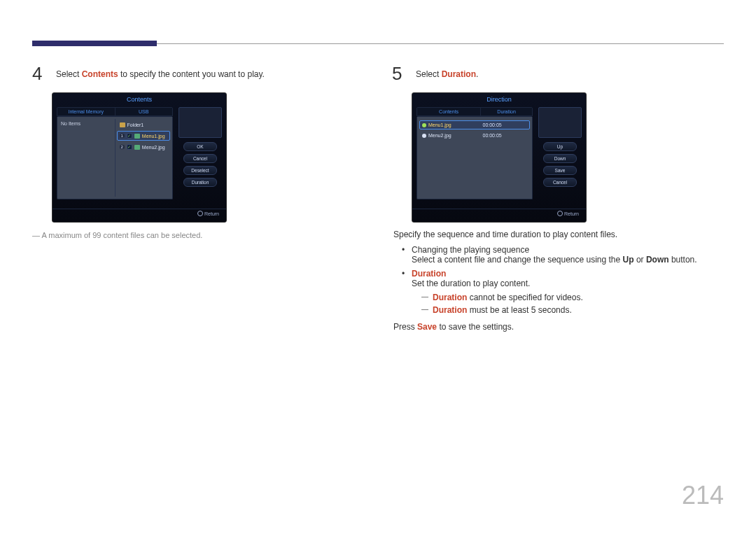 This screenshot has height=534, width=756. Describe the element at coordinates (449, 310) in the screenshot. I see `dur-sub2-key: Duration` at that location.